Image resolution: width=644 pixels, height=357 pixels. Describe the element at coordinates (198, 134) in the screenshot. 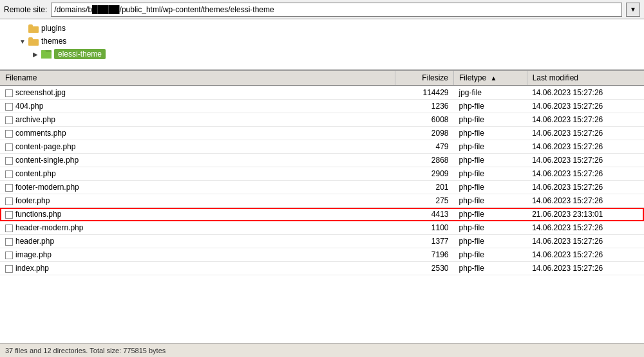

I see `cell-filename: comments.php` at that location.